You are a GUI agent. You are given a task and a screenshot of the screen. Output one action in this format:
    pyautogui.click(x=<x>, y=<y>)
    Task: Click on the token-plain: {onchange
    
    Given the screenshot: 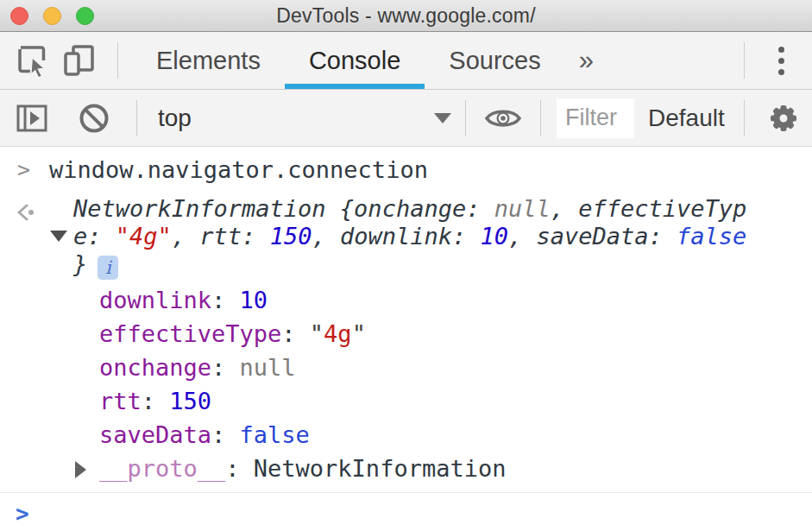 What is the action you would take?
    pyautogui.click(x=403, y=209)
    